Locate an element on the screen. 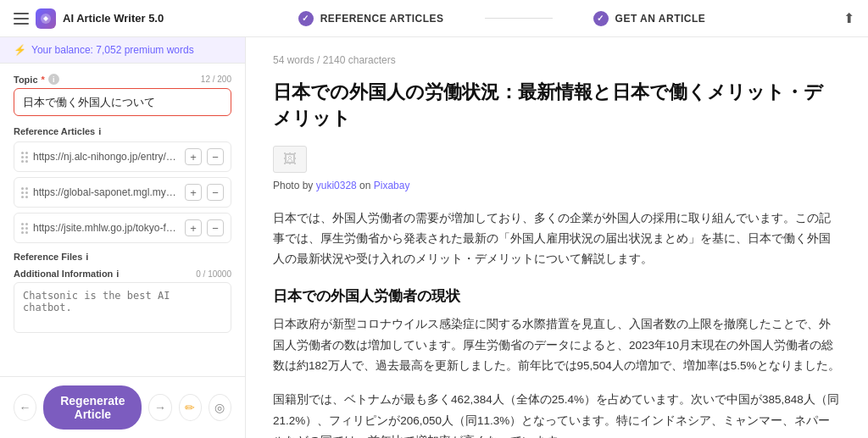 This screenshot has width=868, height=438. ref-remove-btn-0: − is located at coordinates (215, 157).